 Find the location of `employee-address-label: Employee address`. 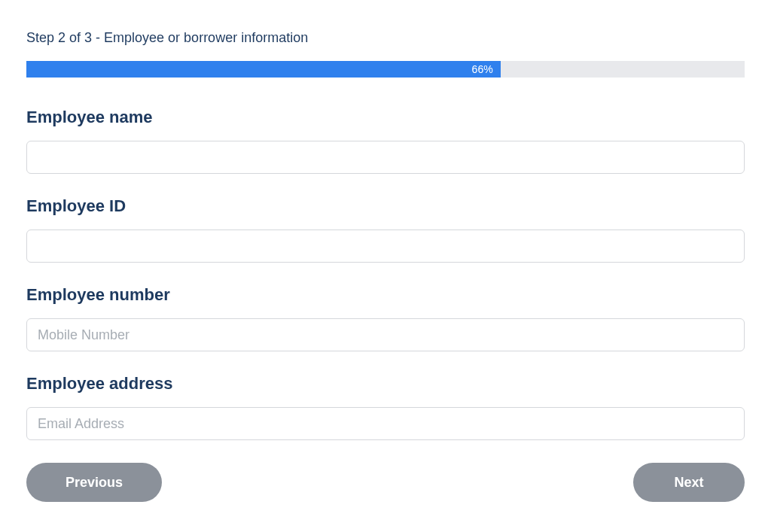

employee-address-label: Employee address is located at coordinates (386, 384).